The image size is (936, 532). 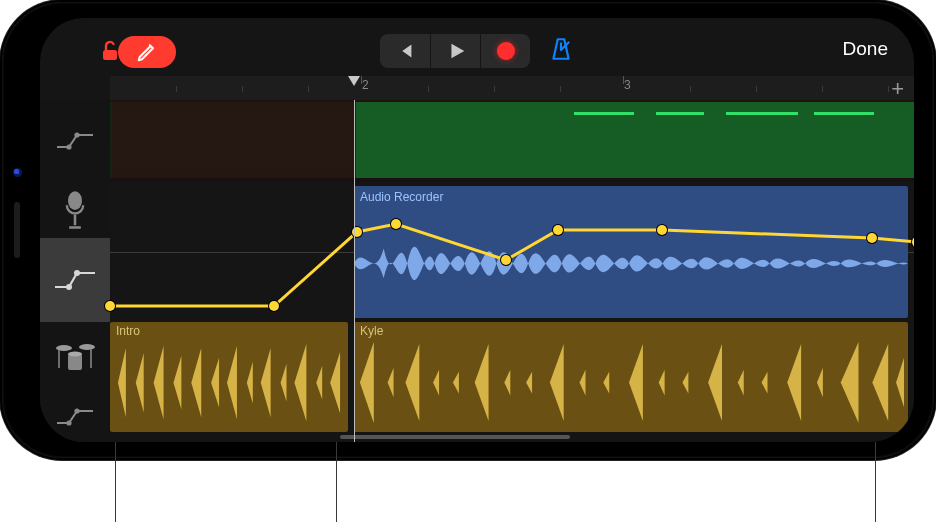 What do you see at coordinates (75, 357) in the screenshot?
I see `drumkit-icon` at bounding box center [75, 357].